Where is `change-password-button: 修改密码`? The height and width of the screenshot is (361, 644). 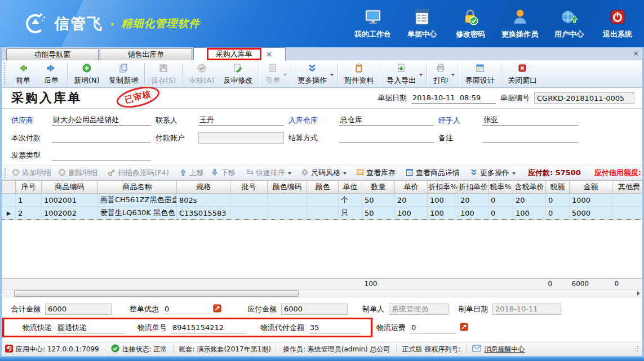
change-password-button: 修改密码 is located at coordinates (470, 24).